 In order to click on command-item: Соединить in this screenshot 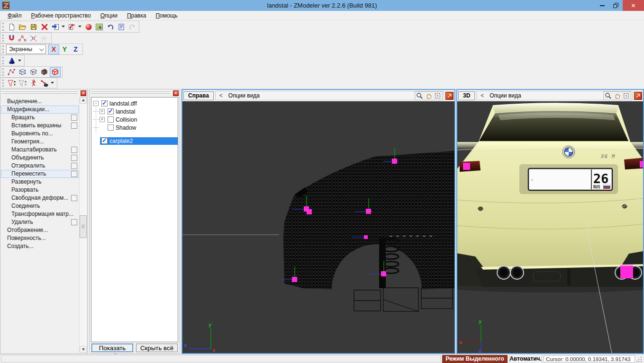, I will do `click(40, 206)`.